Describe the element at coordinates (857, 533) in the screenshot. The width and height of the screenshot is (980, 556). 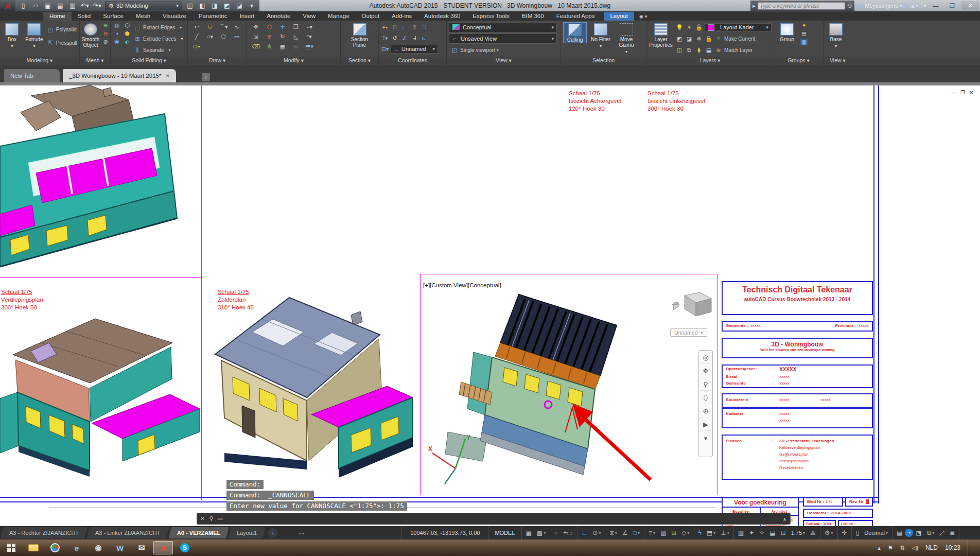
I see `units-ruler-icon: ▯` at that location.